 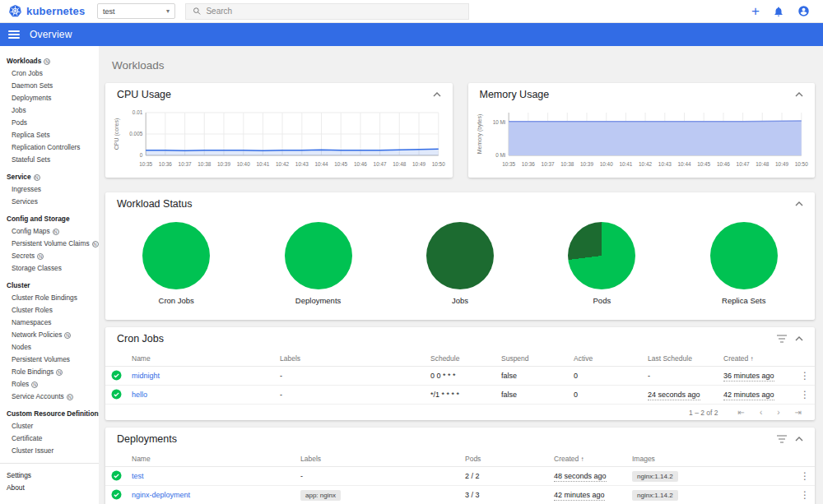 I want to click on next-page-icon: ›, so click(x=779, y=413).